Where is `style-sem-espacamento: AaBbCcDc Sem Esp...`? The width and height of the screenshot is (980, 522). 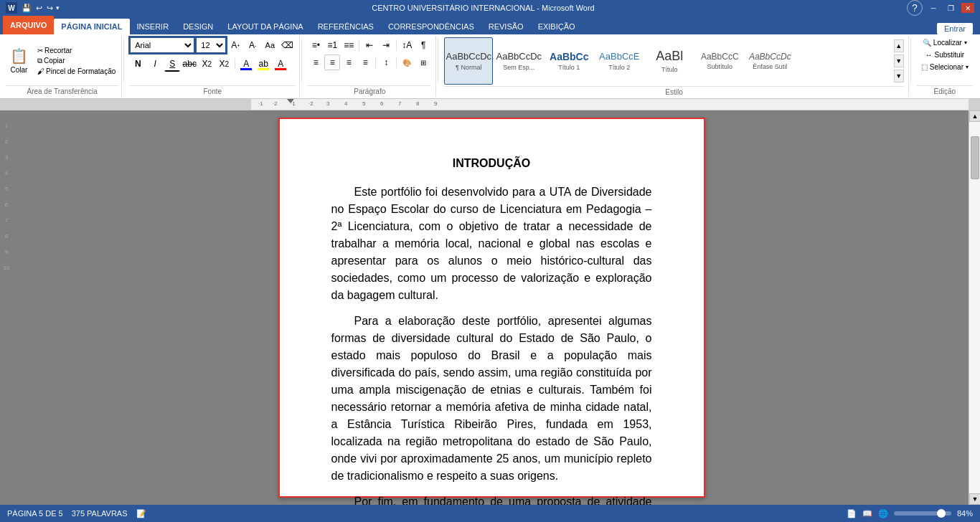
style-sem-espacamento: AaBbCcDc Sem Esp... is located at coordinates (519, 61).